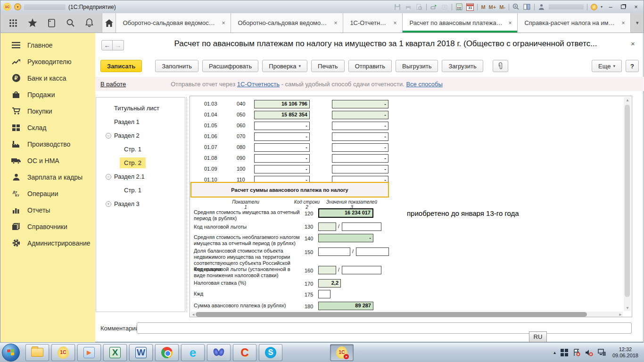  I want to click on taskbar-cdrive-button: C, so click(245, 353).